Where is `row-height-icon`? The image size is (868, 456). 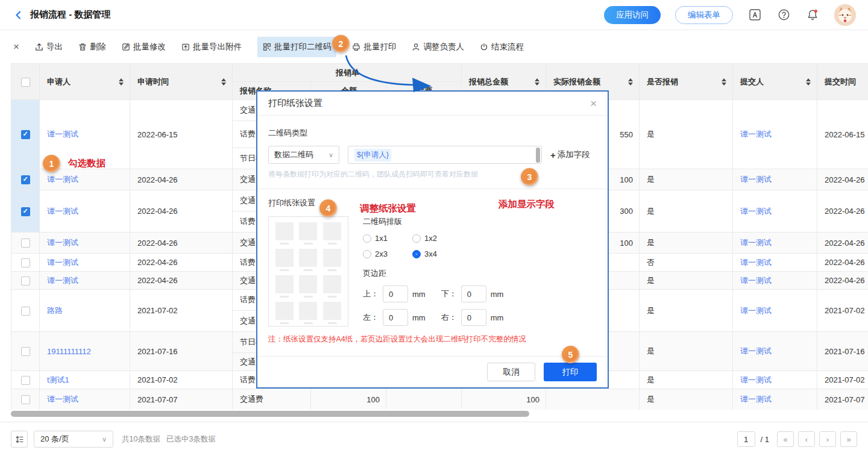 row-height-icon is located at coordinates (19, 439).